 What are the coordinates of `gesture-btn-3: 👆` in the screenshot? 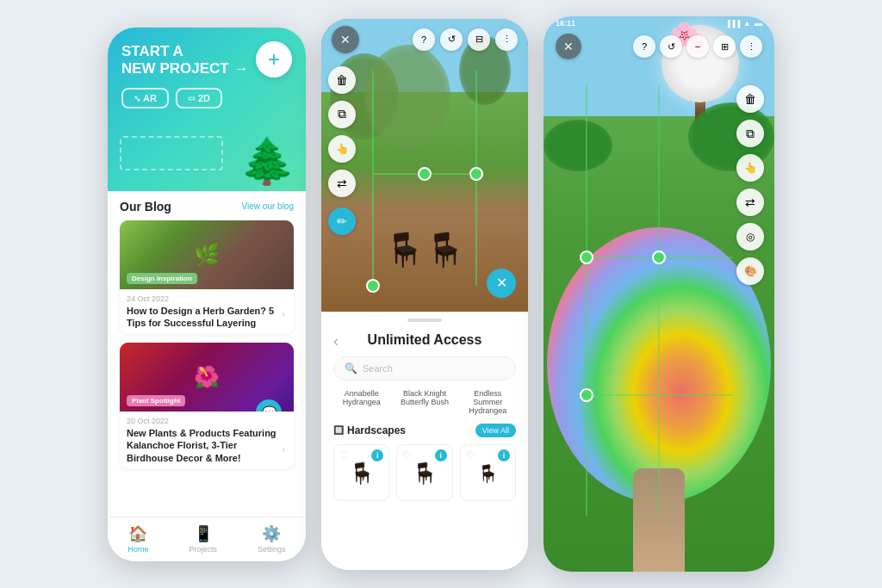 It's located at (750, 168).